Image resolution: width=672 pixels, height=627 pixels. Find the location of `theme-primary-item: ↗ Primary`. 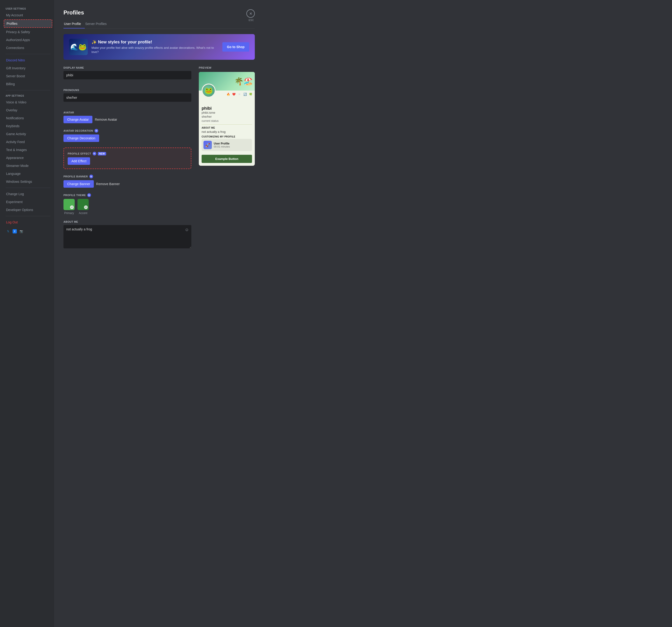

theme-primary-item: ↗ Primary is located at coordinates (69, 207).